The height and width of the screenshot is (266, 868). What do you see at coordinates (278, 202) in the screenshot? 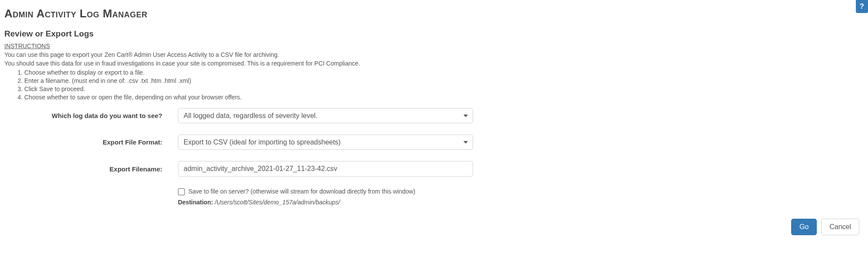
I see `destination-path: /Users/scott/Sites/demo_157a/admin/backu…` at bounding box center [278, 202].